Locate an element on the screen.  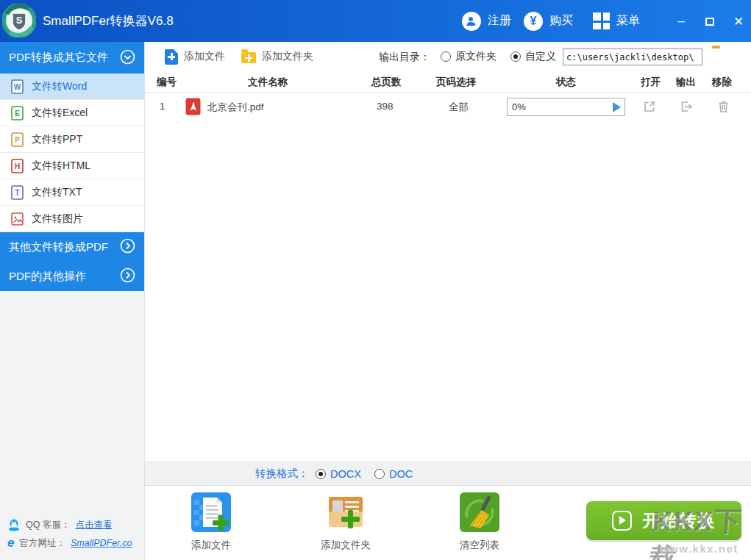
col-status: 状态 is located at coordinates (566, 82).